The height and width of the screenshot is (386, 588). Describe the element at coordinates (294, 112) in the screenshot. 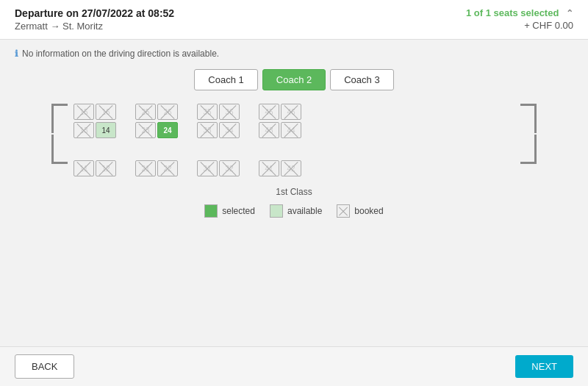

I see `seat-row-top-1: 15 16 25 26 35 36` at that location.